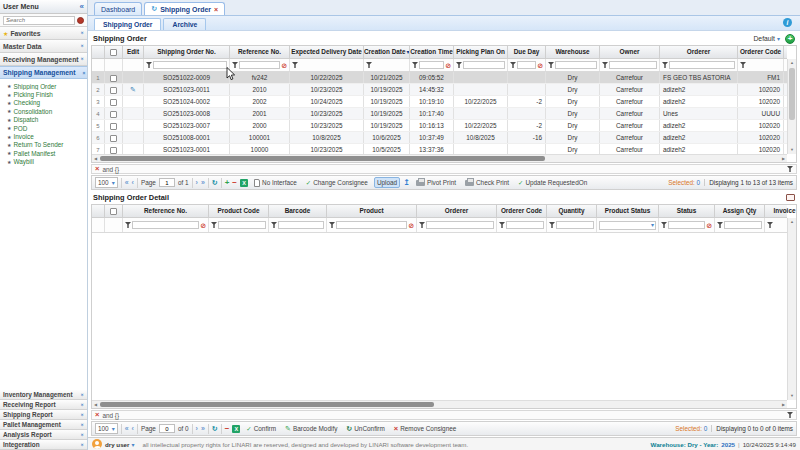 The height and width of the screenshot is (450, 800). I want to click on upload-icon: ↥, so click(406, 182).